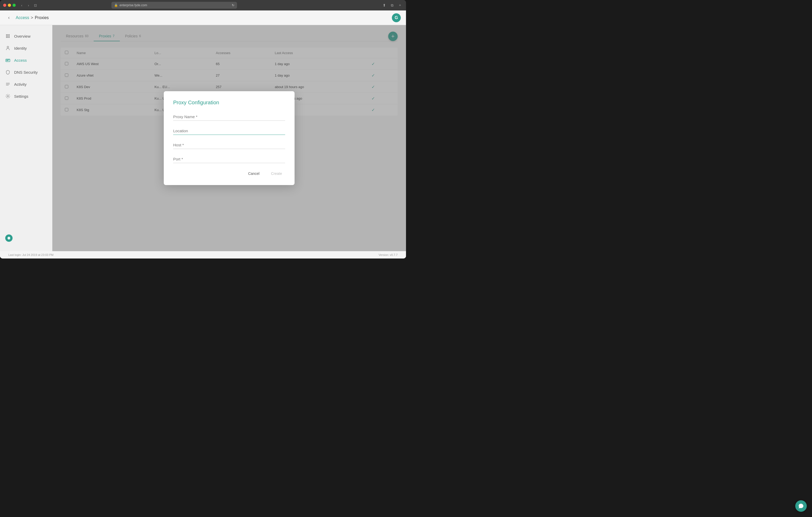  What do you see at coordinates (31, 255) in the screenshot?
I see `last-login-text: Last login: Jul 24 2019 at 23:03 PM` at bounding box center [31, 255].